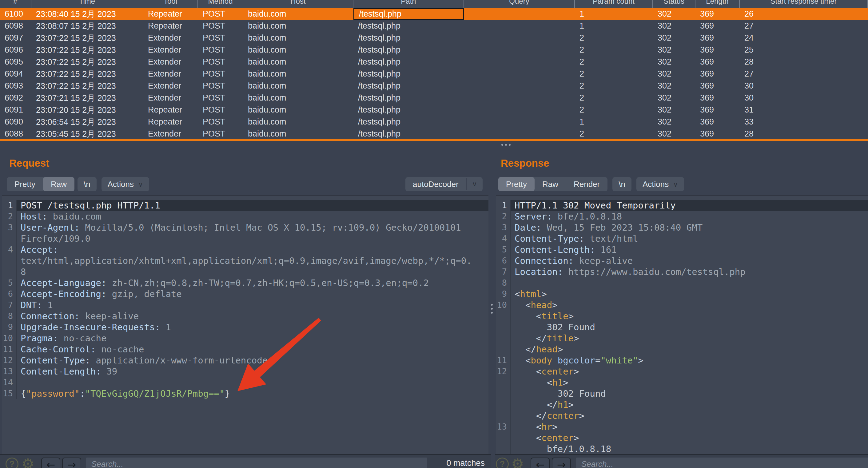  Describe the element at coordinates (245, 216) in the screenshot. I see `code-line: 2Host: baidu.com` at that location.